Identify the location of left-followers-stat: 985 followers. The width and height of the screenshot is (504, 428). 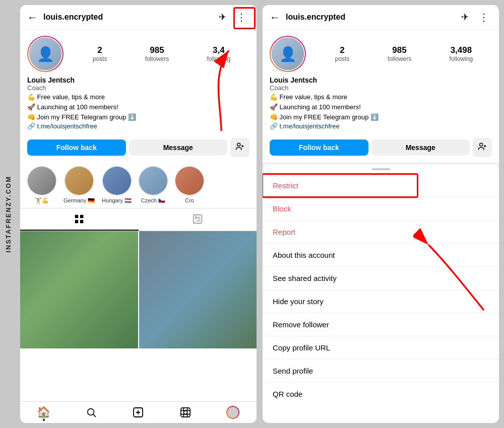
(157, 54).